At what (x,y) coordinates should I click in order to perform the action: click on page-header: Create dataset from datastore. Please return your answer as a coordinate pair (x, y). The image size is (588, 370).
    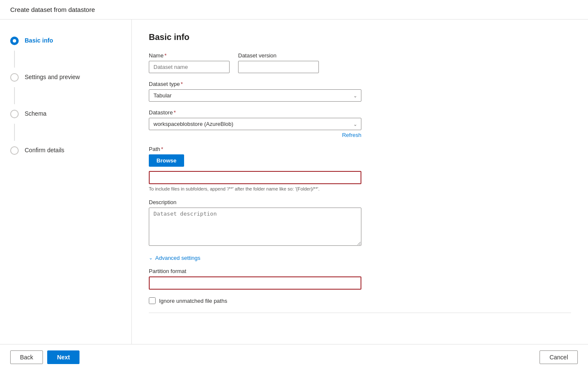
    Looking at the image, I should click on (294, 10).